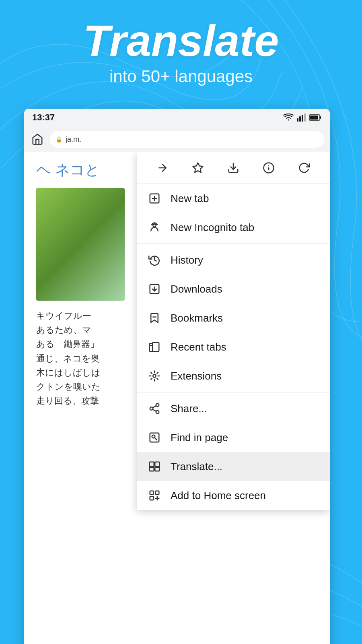 The width and height of the screenshot is (362, 644). I want to click on new-incognito-tab-item: New Incognito tab, so click(233, 227).